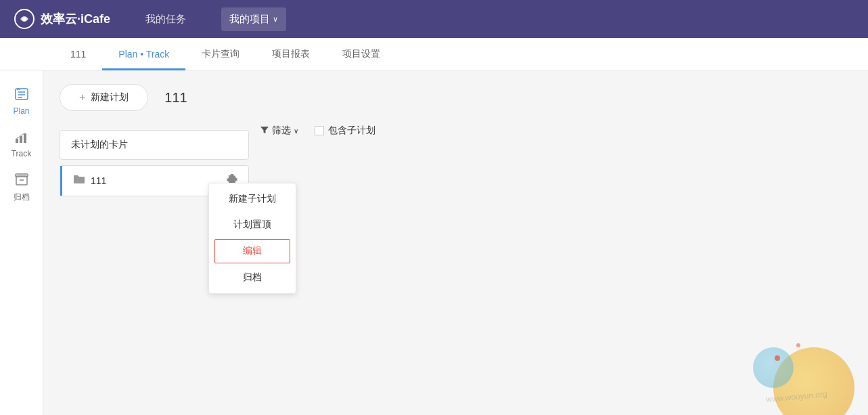 The height and width of the screenshot is (415, 868). What do you see at coordinates (156, 181) in the screenshot?
I see `plan-item-name: 111` at bounding box center [156, 181].